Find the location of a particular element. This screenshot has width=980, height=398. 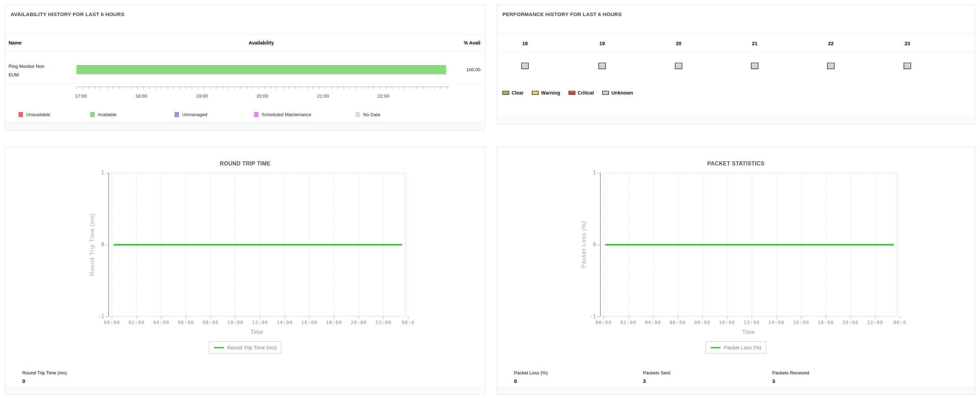

availability-table-header: Name Availability % Avail is located at coordinates (245, 43).